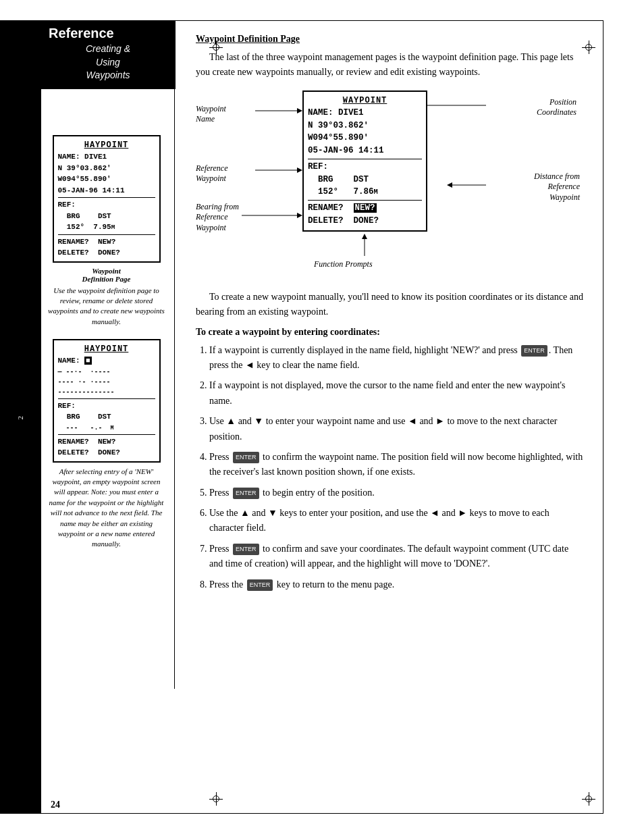 The image size is (644, 834). What do you see at coordinates (107, 508) in the screenshot?
I see `screen2-caption-body: After selecting entry of a 'NEW' waypoin…` at bounding box center [107, 508].